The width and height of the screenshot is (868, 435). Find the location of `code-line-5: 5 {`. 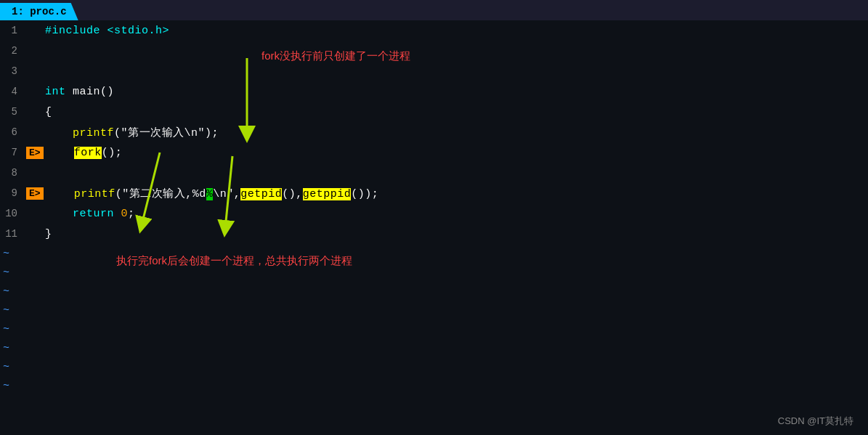

code-line-5: 5 { is located at coordinates (434, 112).